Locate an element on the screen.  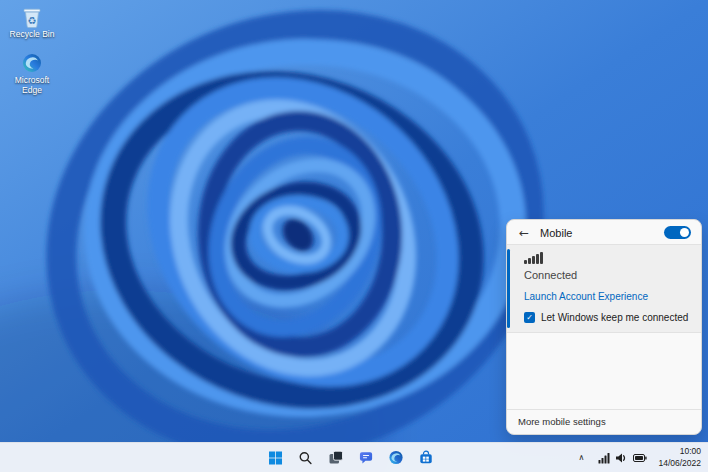
taskbar-center-icons is located at coordinates (351, 458).